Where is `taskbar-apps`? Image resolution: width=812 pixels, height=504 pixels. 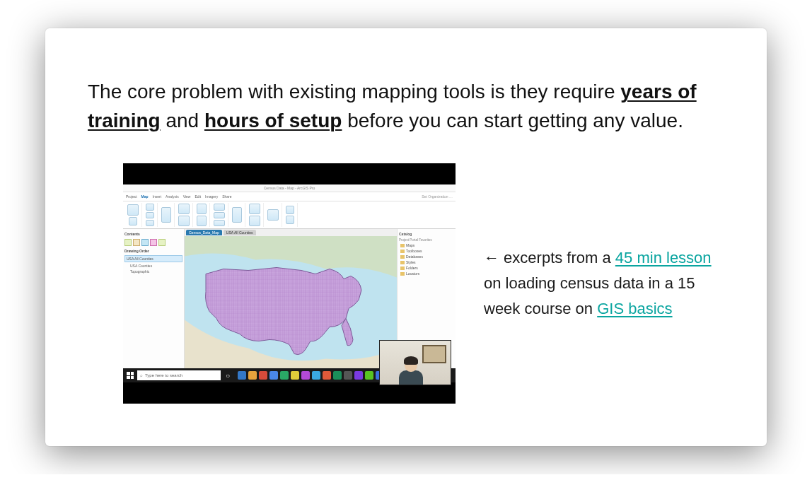 taskbar-apps is located at coordinates (311, 375).